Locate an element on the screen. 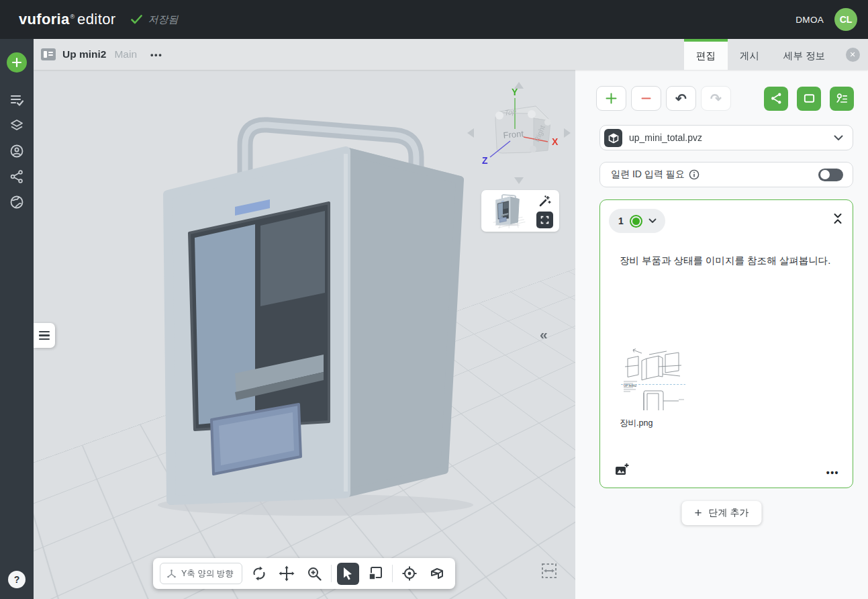 This screenshot has width=868, height=599. orbit-tool-button is located at coordinates (259, 573).